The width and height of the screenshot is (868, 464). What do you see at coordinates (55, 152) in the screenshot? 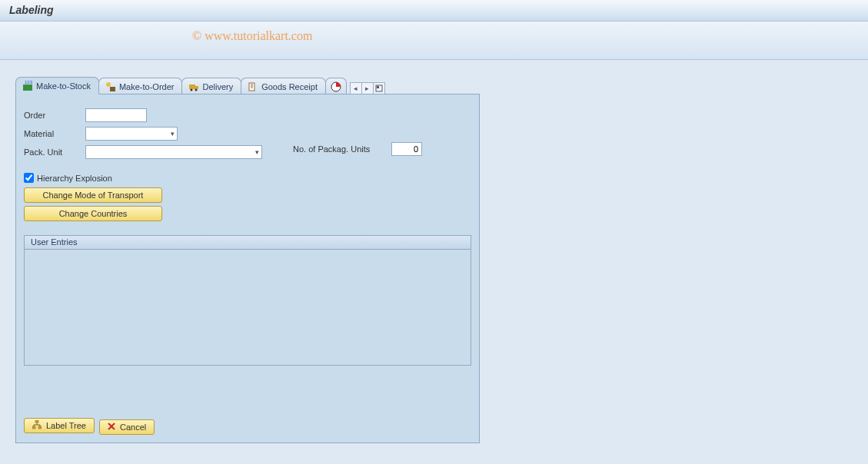
I see `packunit-label: Pack. Unit` at bounding box center [55, 152].